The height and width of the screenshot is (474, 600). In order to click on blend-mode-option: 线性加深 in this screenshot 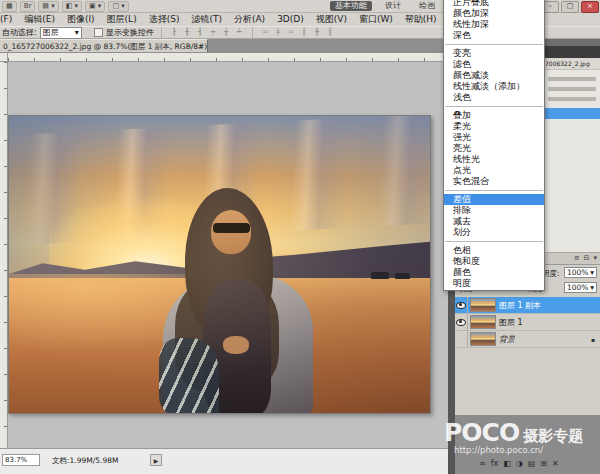, I will do `click(494, 24)`.